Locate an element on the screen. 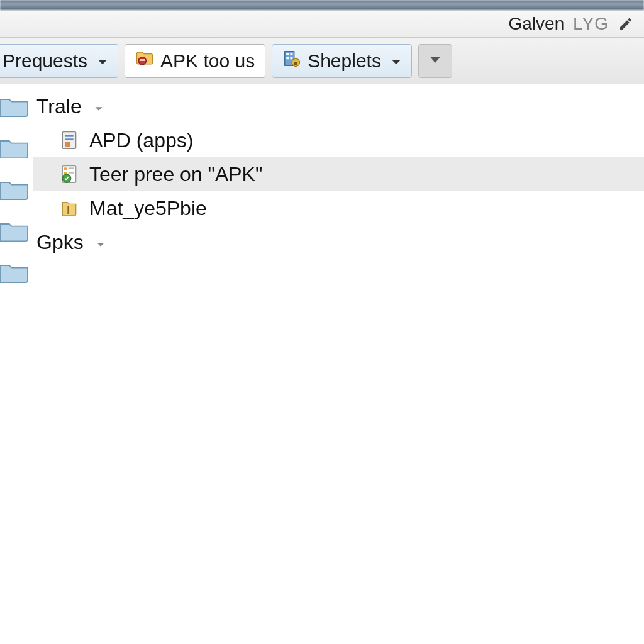 This screenshot has width=644, height=644. tree-item-label: APD (apps) is located at coordinates (141, 141).